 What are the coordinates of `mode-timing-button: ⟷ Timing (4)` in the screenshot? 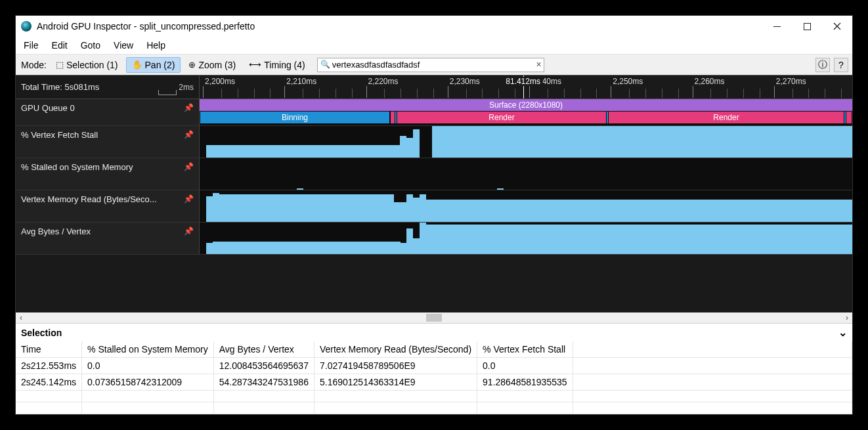 It's located at (277, 65).